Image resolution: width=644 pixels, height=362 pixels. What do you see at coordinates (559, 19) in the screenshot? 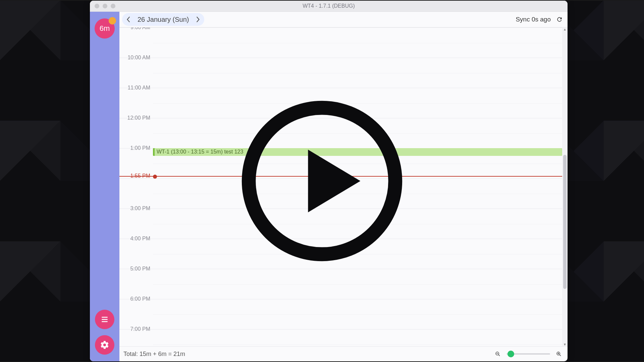
I see `refresh-icon` at bounding box center [559, 19].